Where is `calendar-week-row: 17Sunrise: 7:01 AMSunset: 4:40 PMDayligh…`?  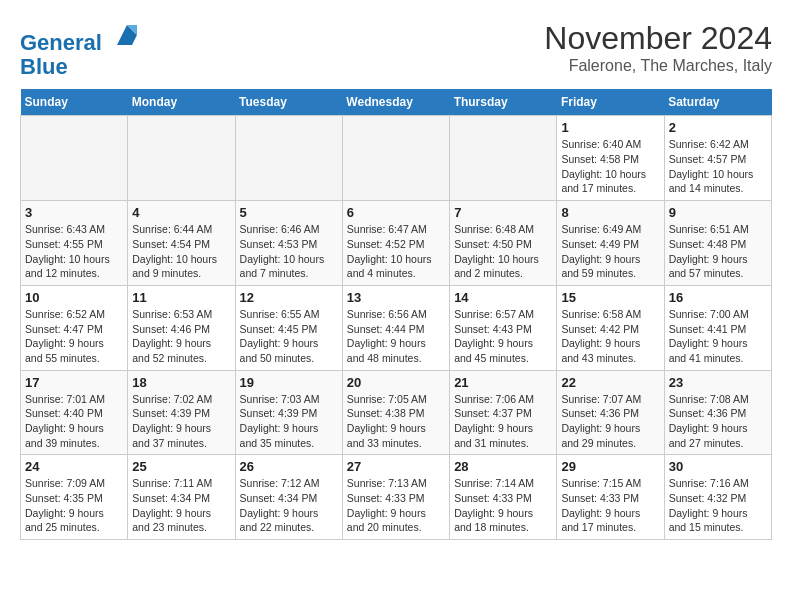
calendar-week-row: 17Sunrise: 7:01 AMSunset: 4:40 PMDayligh… is located at coordinates (396, 412).